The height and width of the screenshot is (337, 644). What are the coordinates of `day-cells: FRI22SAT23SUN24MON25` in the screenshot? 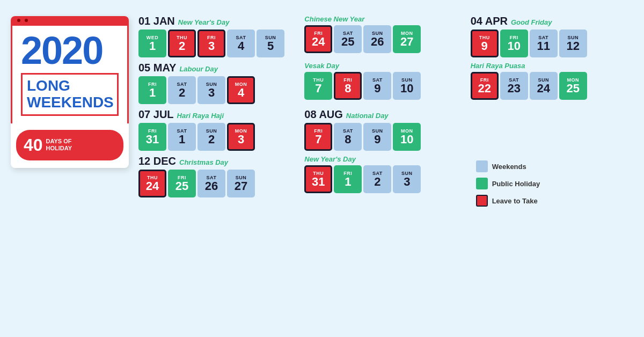 It's located at (552, 86).